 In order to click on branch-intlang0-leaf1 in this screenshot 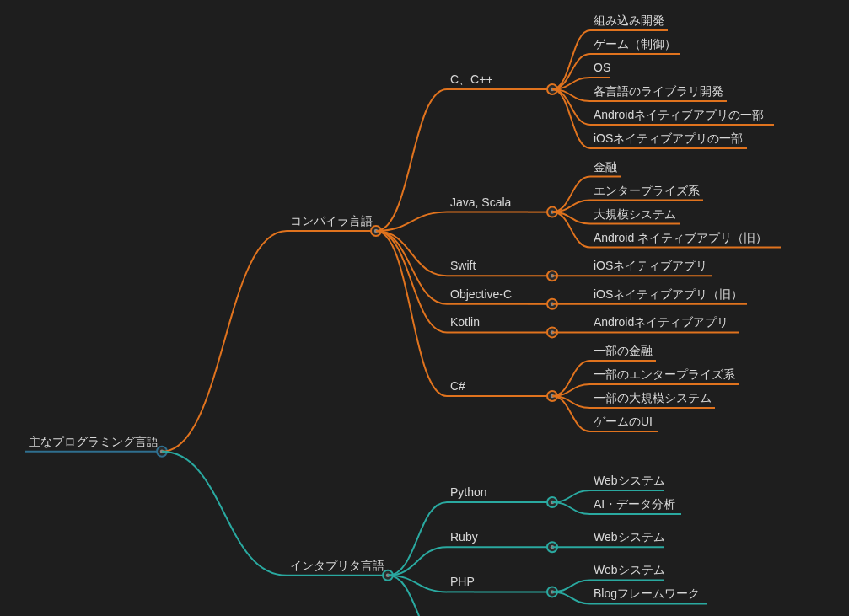, I will do `click(572, 508)`.